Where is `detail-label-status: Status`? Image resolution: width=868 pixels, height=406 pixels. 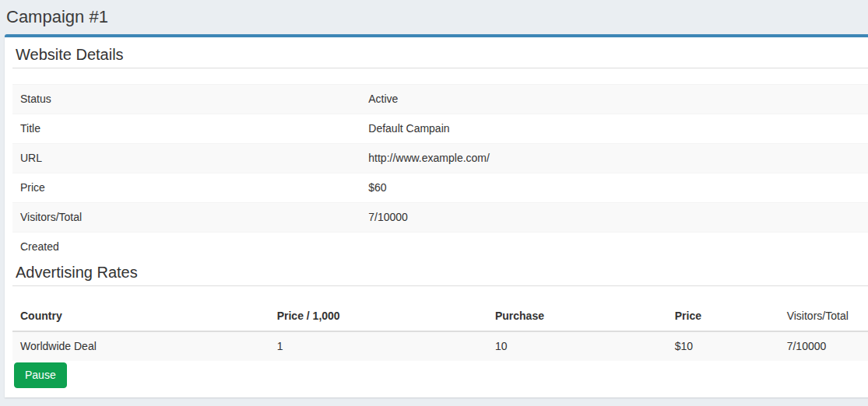 detail-label-status: Status is located at coordinates (187, 100).